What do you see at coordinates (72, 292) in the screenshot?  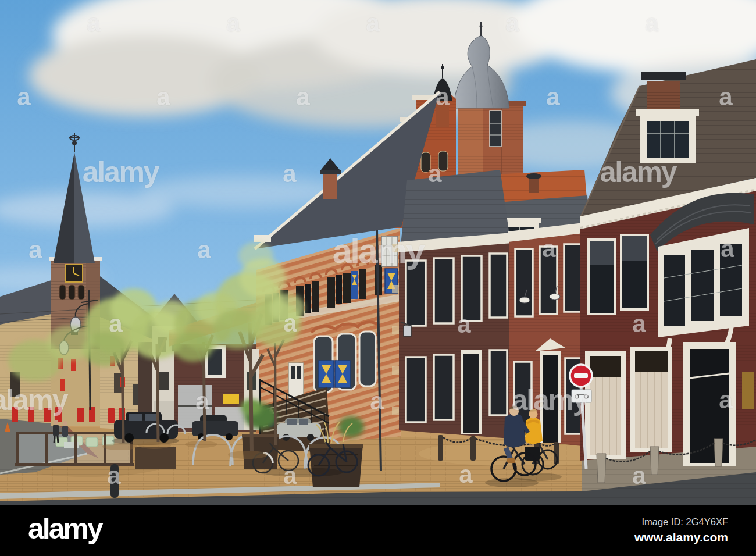 I see `belfry-openings` at bounding box center [72, 292].